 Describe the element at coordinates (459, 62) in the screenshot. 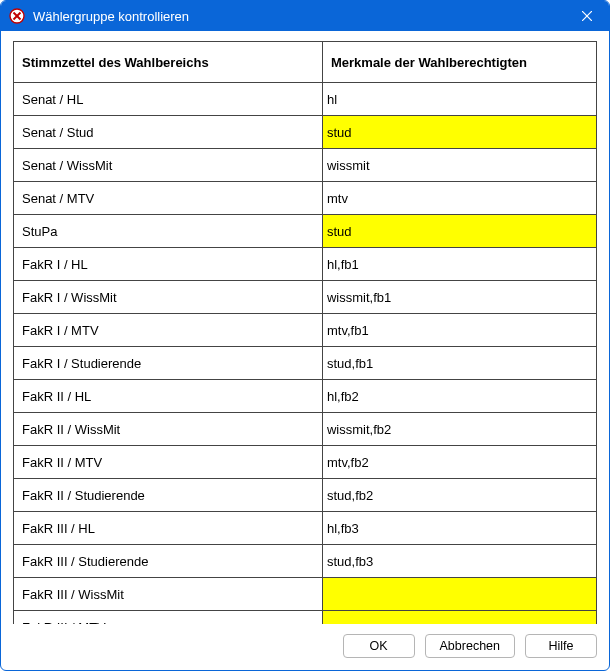

I see `col-header-merkmale: Merkmale der Wahlberechtigten` at that location.